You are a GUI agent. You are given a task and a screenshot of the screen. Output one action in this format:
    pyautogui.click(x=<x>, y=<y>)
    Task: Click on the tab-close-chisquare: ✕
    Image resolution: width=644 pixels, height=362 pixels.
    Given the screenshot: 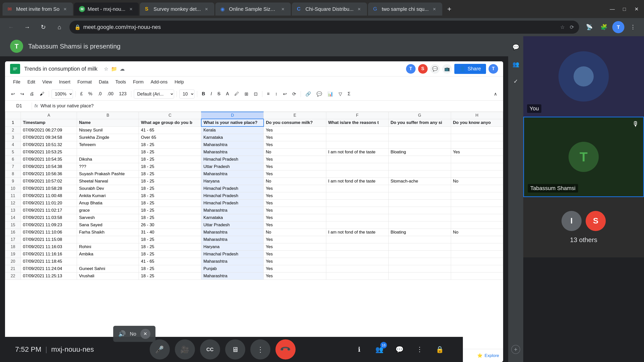 What is the action you would take?
    pyautogui.click(x=359, y=9)
    